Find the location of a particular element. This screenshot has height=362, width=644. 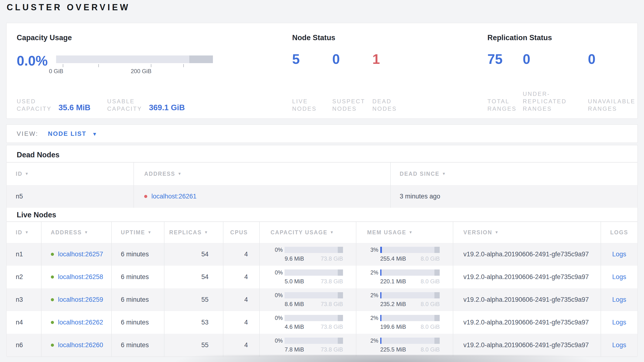

replication-status-section: Replication Status 75 TOTAL RANGES 0 UND… is located at coordinates (564, 73).